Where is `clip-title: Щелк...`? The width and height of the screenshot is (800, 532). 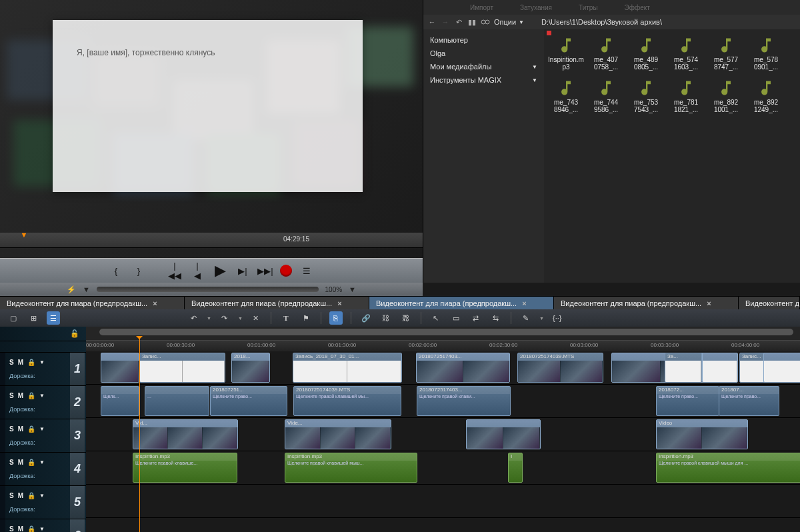 clip-title: Щелк... is located at coordinates (120, 401).